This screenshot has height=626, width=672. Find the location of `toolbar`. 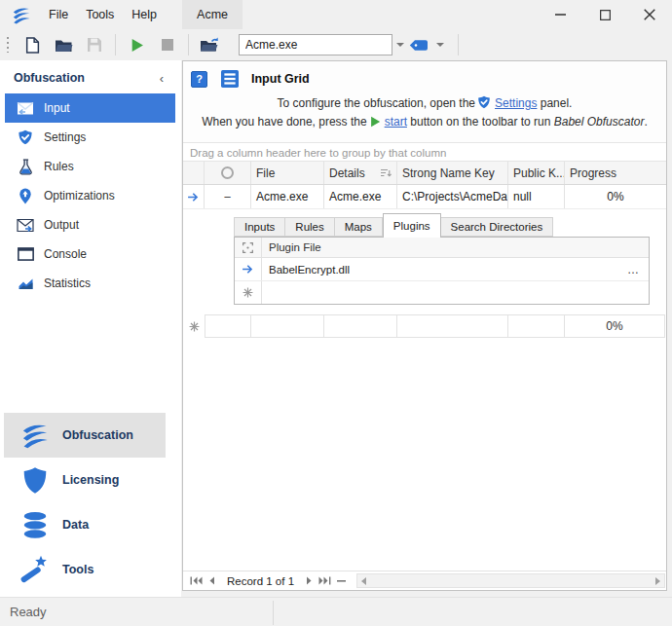

toolbar is located at coordinates (336, 45).